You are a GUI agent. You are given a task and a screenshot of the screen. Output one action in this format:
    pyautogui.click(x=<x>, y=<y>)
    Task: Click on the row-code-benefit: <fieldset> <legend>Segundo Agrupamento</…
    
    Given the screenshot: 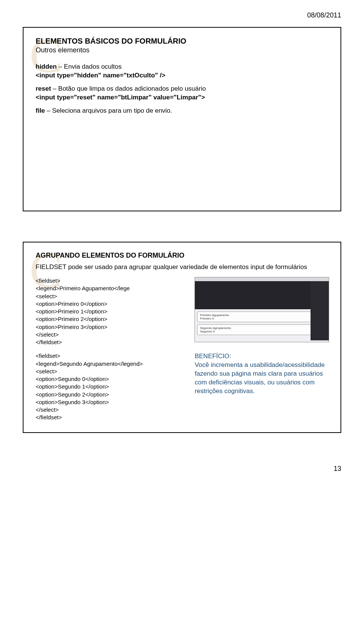 What is the action you would take?
    pyautogui.click(x=182, y=387)
    